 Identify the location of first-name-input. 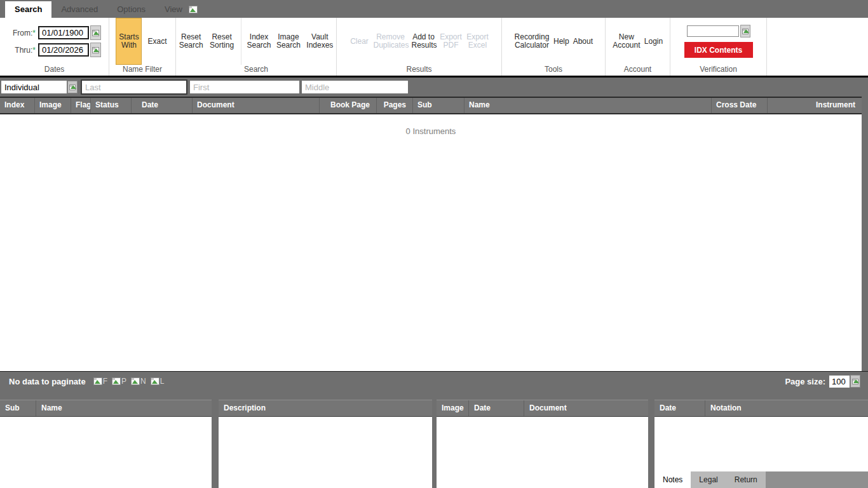
(245, 87).